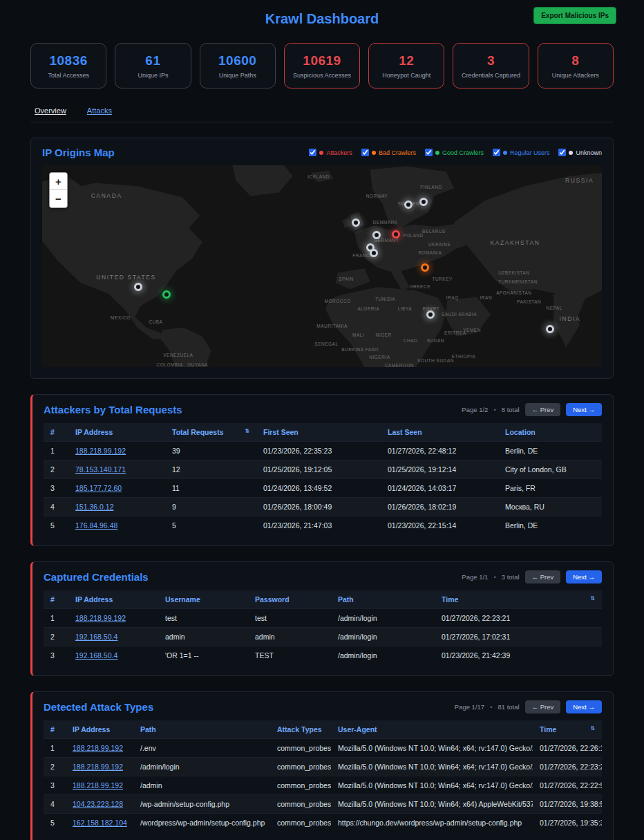 The image size is (644, 840). Describe the element at coordinates (323, 655) in the screenshot. I see `table-row: 3 192.168.50.4 'OR 1=1 -- TEST /admin/lo…` at that location.